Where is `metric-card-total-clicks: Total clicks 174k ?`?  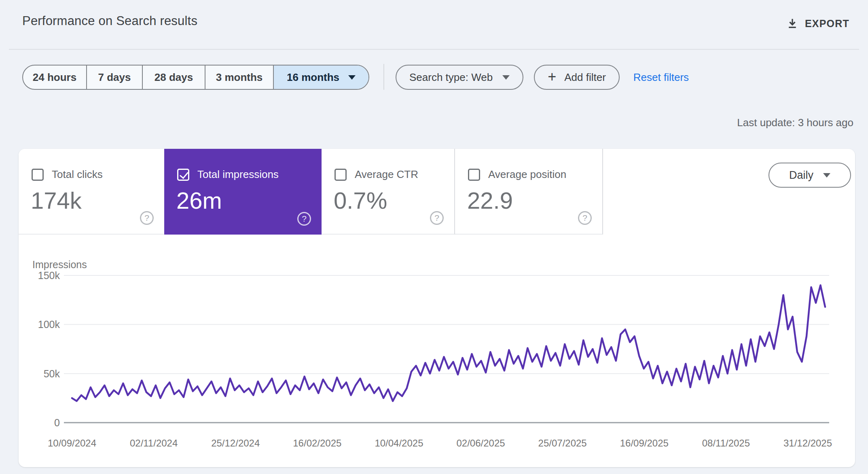
metric-card-total-clicks: Total clicks 174k ? is located at coordinates (91, 192).